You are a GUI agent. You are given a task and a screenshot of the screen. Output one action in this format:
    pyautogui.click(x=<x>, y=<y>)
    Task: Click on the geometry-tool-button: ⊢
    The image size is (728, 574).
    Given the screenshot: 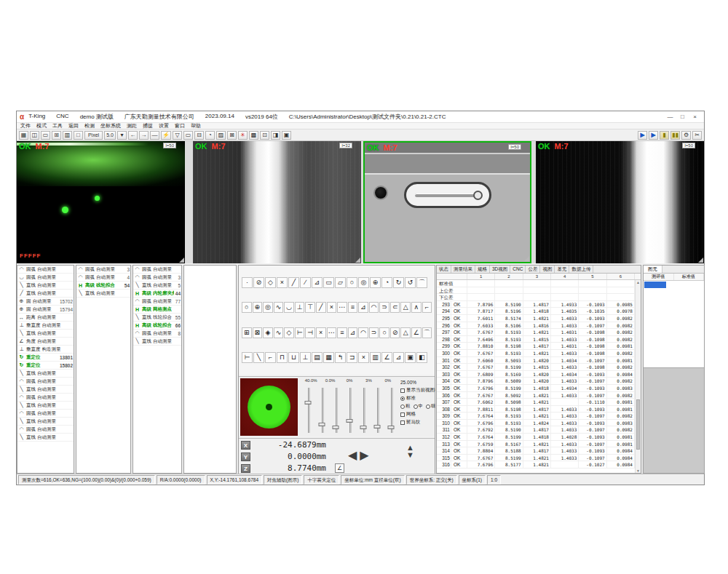 What is the action you would take?
    pyautogui.click(x=248, y=358)
    